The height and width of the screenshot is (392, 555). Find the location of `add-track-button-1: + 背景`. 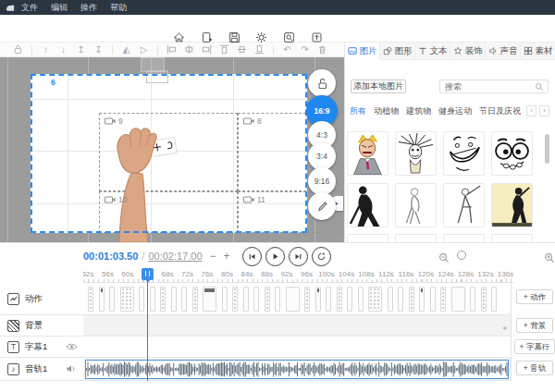

add-track-button-1: + 背景 is located at coordinates (535, 325).